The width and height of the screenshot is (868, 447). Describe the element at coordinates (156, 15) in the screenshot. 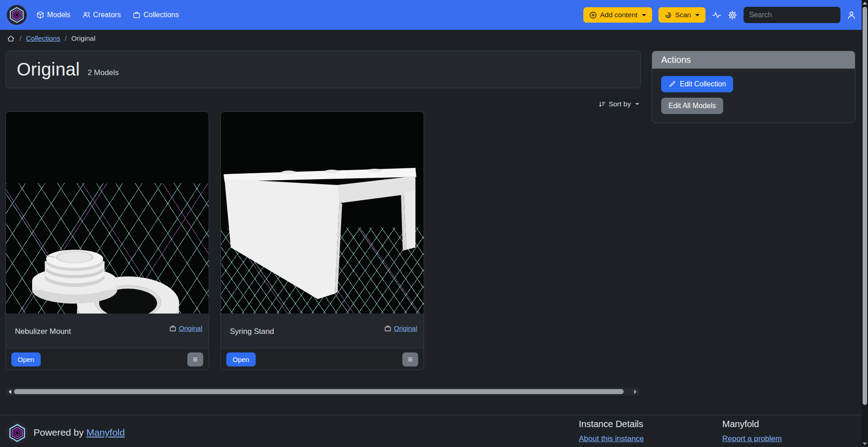

I see `nav-item-collections: Collections` at that location.